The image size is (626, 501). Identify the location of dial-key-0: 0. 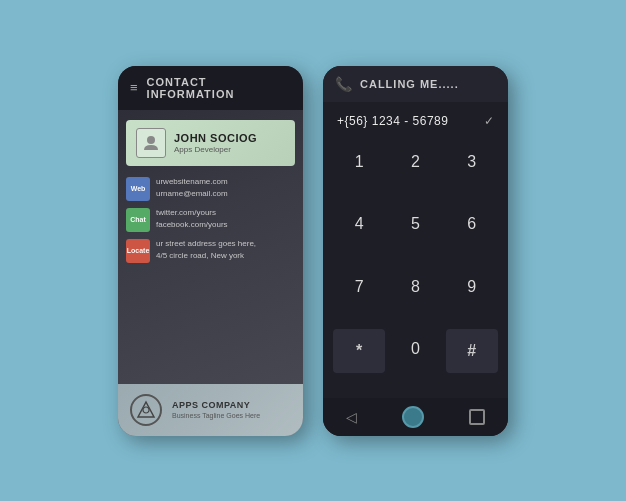
(415, 349).